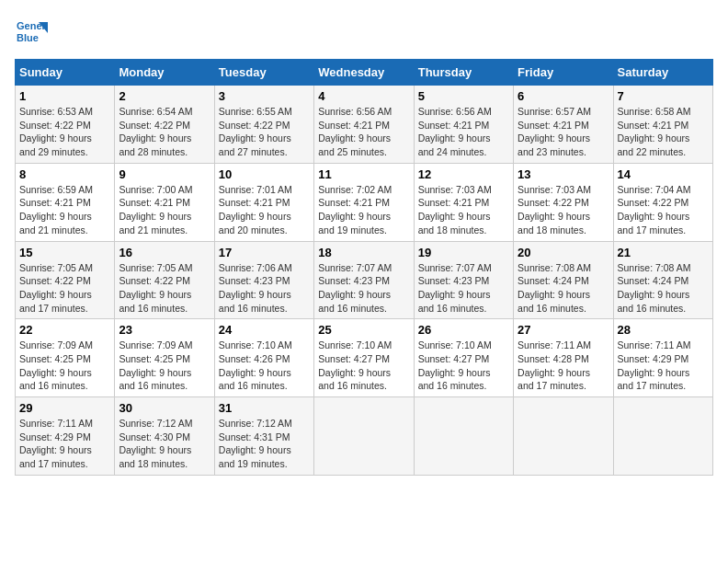 The height and width of the screenshot is (563, 728). I want to click on calendar-week-2: 8Sunrise: 6:59 AM Sunset: 4:21 PM Daylig…, so click(364, 202).